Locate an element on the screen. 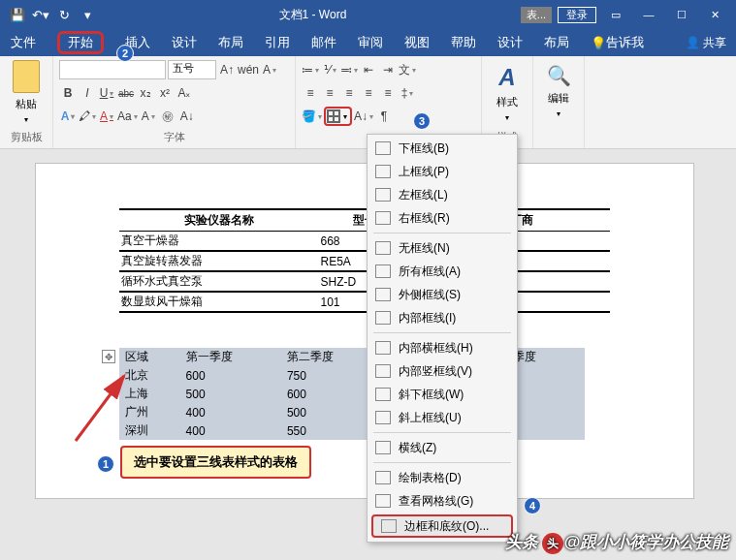  qat-customize-icon: ▾ is located at coordinates (87, 15).